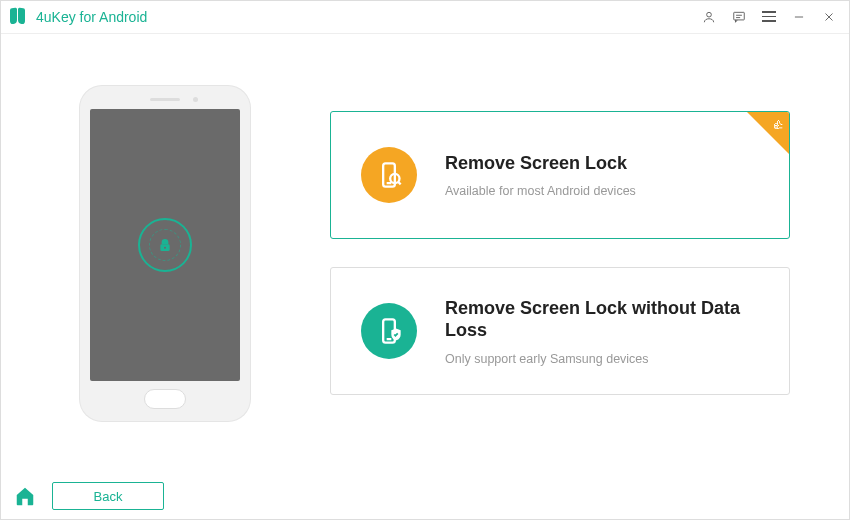 Image resolution: width=850 pixels, height=520 pixels. I want to click on option-title: Remove Screen Lock, so click(540, 164).